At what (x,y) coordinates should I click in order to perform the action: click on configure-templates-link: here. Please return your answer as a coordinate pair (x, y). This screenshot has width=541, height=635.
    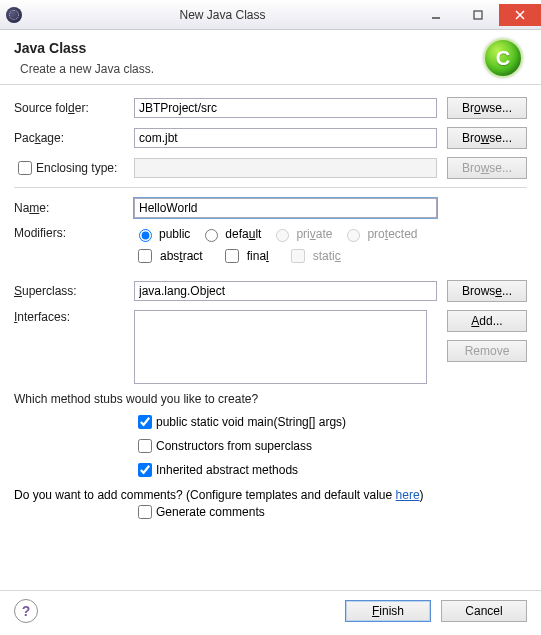
    Looking at the image, I should click on (408, 495).